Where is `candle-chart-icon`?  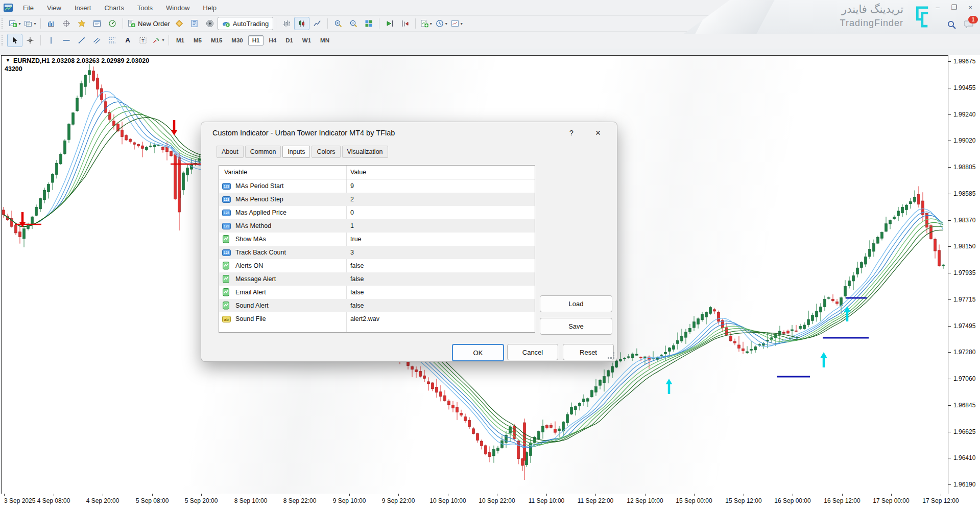 candle-chart-icon is located at coordinates (302, 24).